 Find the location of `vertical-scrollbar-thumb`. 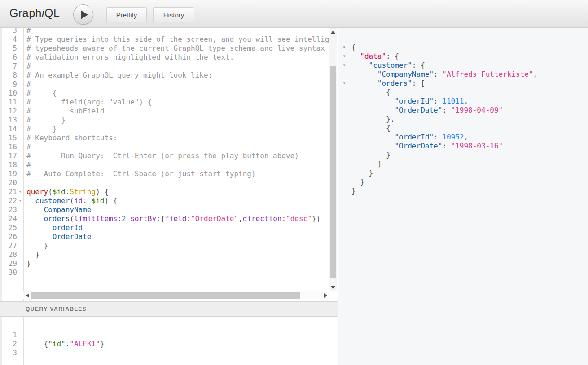

vertical-scrollbar-thumb is located at coordinates (333, 172).